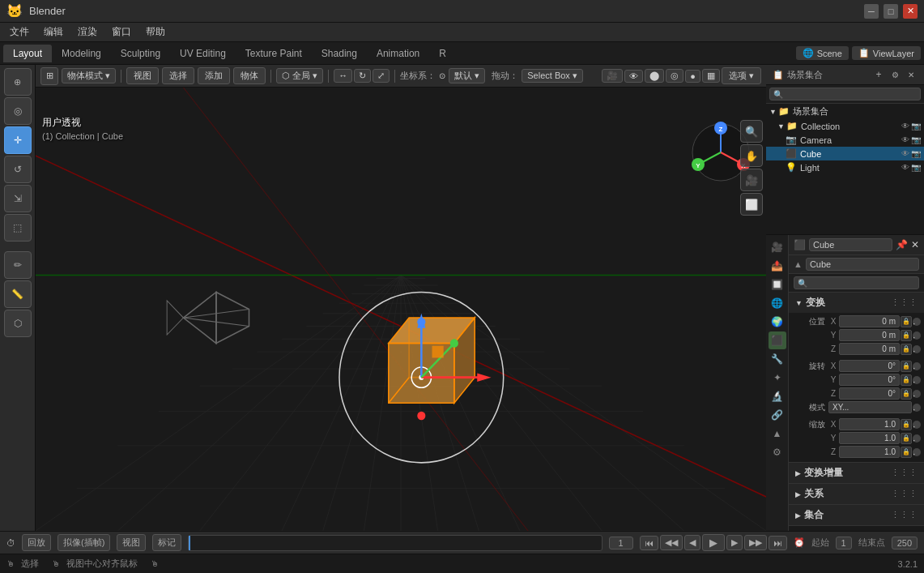  What do you see at coordinates (895, 75) in the screenshot?
I see `outliner-filter-btn: ⚙` at bounding box center [895, 75].